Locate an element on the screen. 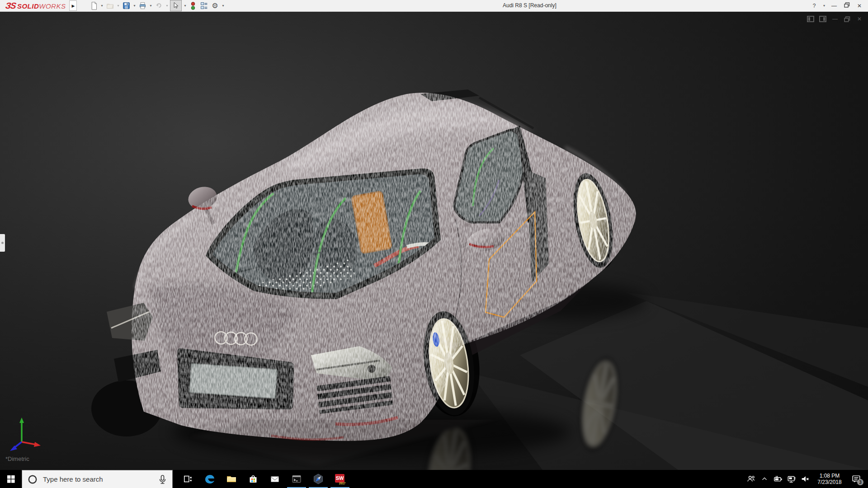 This screenshot has height=488, width=868. print-caret: ▾ is located at coordinates (151, 5).